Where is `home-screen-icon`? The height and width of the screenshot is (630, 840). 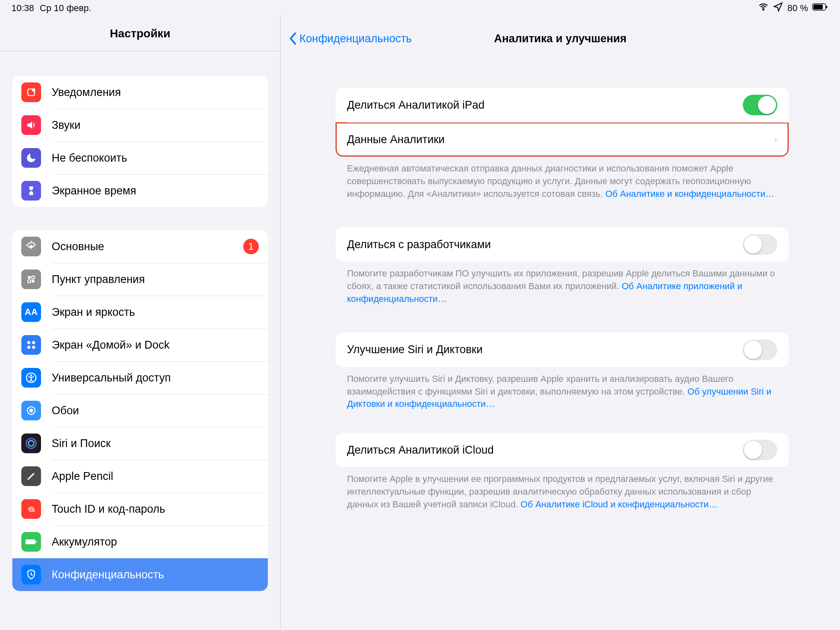
home-screen-icon is located at coordinates (31, 345).